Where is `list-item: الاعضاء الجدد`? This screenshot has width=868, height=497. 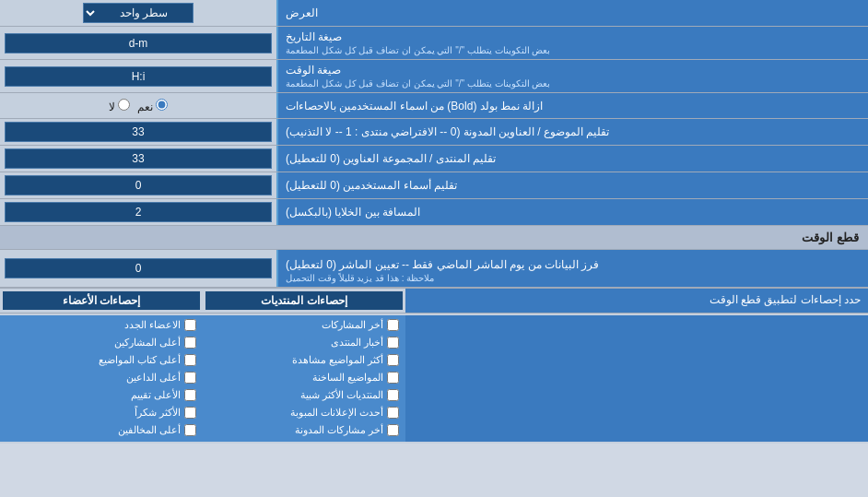 list-item: الاعضاء الجدد is located at coordinates (101, 325).